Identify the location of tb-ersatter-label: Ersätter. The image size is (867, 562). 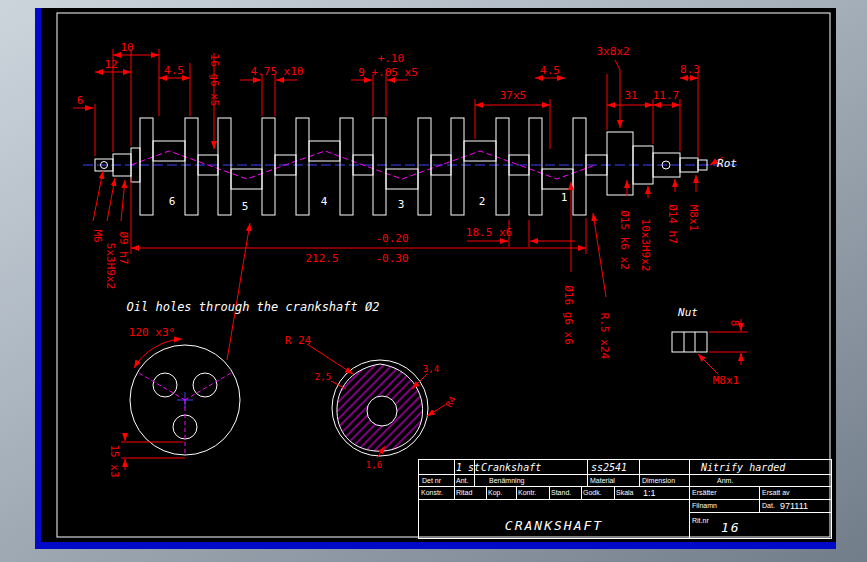
(704, 492).